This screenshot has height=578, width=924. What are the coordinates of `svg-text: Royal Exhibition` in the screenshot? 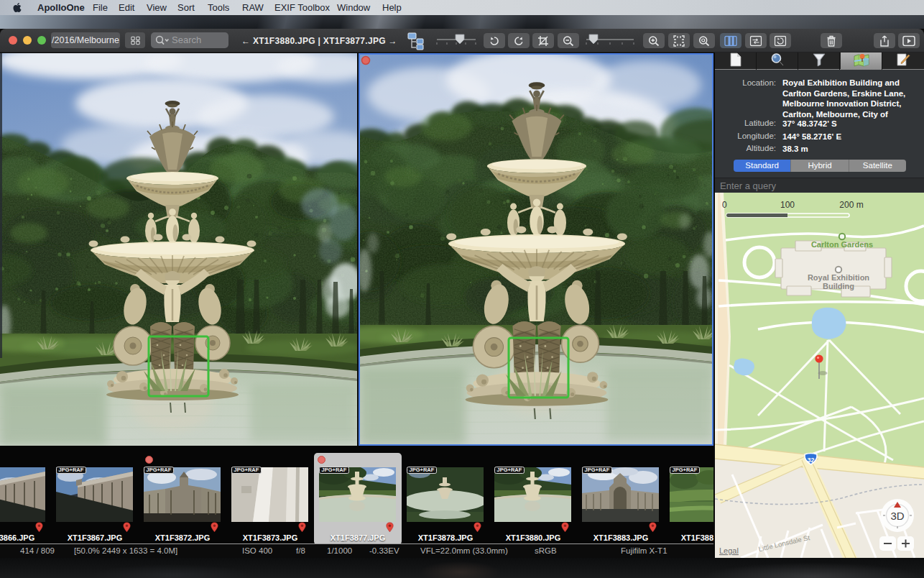 It's located at (838, 277).